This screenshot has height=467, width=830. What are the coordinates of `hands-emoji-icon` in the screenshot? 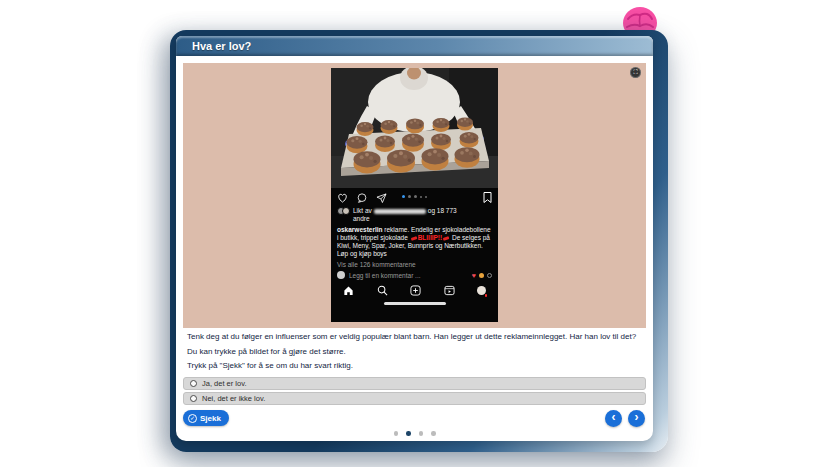 It's located at (482, 276).